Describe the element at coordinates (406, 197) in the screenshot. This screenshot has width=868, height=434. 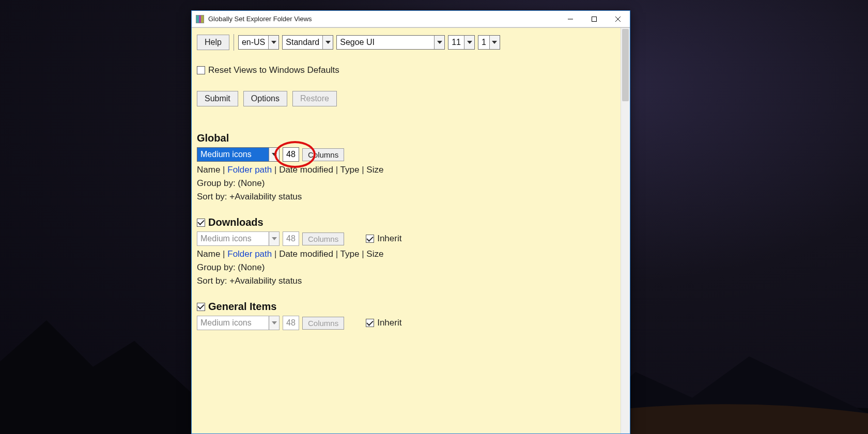
I see `global-sort-by: Sort by: +Availability status` at that location.